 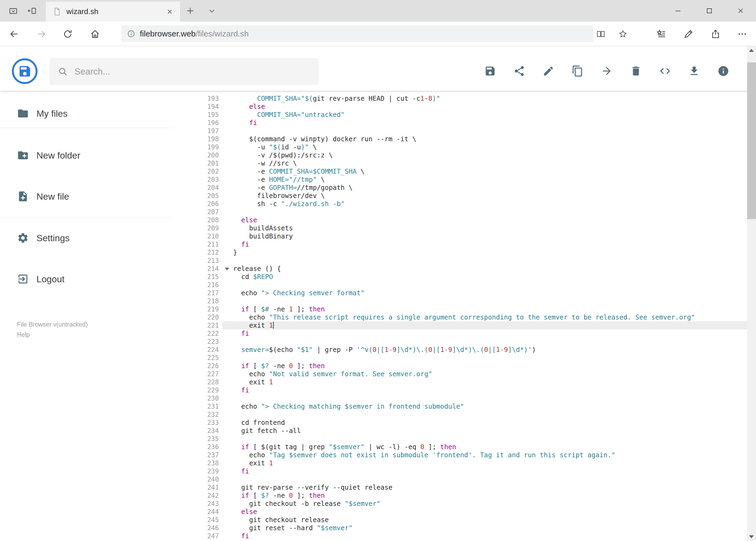 What do you see at coordinates (485, 406) in the screenshot?
I see `code-line: echo "> Checking matching $semver in fro…` at bounding box center [485, 406].